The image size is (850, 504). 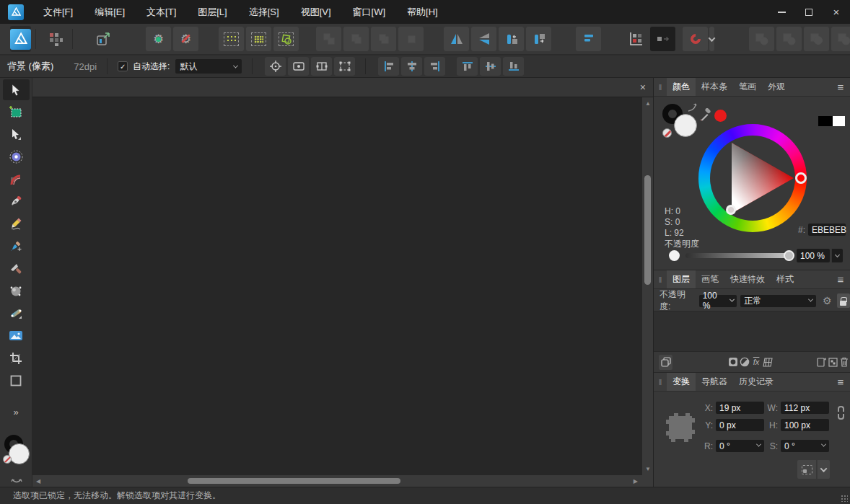 I want to click on bw-swatch-pair, so click(x=831, y=121).